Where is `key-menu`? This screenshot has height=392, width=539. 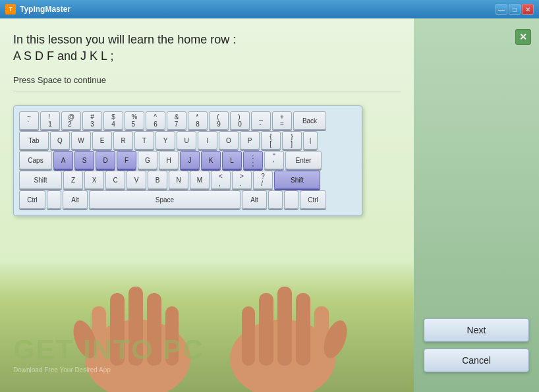 key-menu is located at coordinates (291, 200).